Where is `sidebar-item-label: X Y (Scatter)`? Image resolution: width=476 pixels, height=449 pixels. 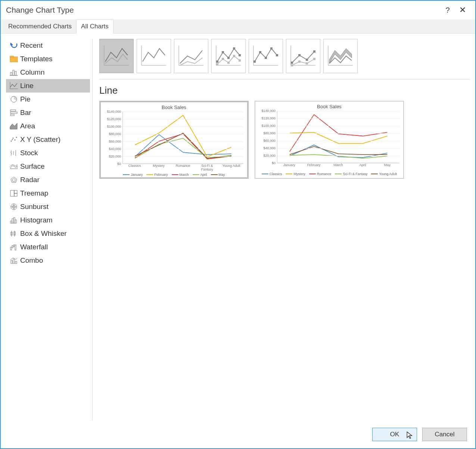
sidebar-item-label: X Y (Scatter) is located at coordinates (40, 140).